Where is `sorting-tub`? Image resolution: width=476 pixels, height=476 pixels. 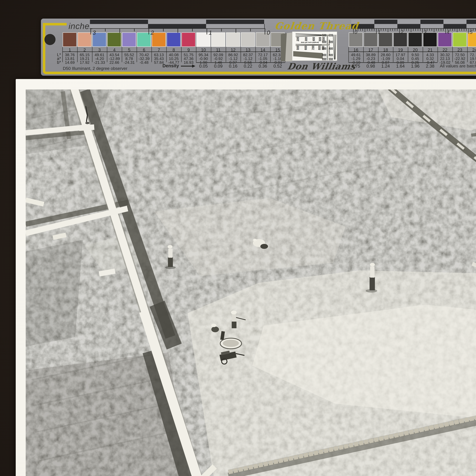
sorting-tub is located at coordinates (231, 343).